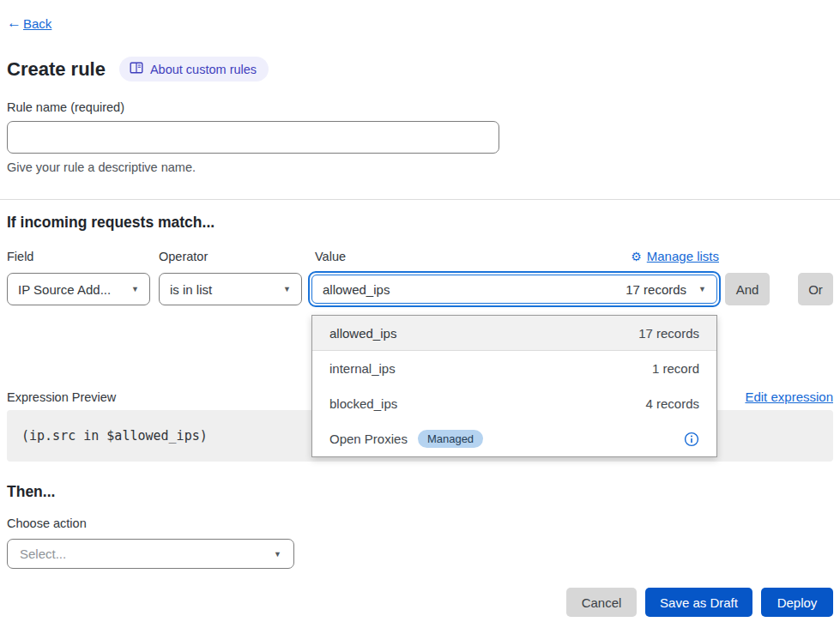 Image resolution: width=840 pixels, height=634 pixels. I want to click on list-item-allowed-ips: allowed_ips 17 records, so click(515, 333).